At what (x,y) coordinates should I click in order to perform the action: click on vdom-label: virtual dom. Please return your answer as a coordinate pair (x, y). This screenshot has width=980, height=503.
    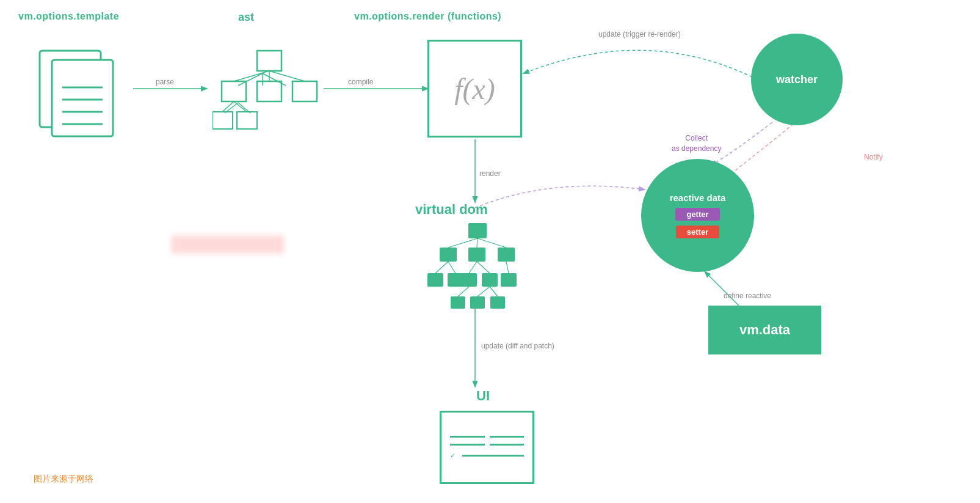
    Looking at the image, I should click on (452, 210).